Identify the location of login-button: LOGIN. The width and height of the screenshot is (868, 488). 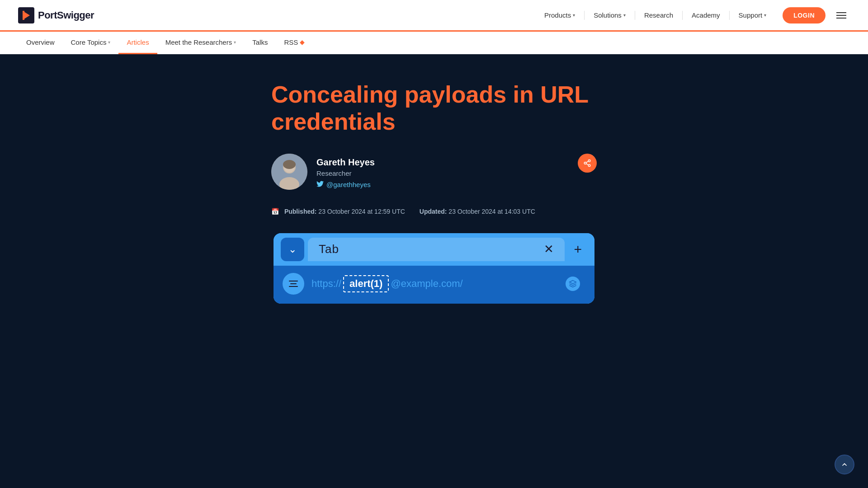
(804, 15).